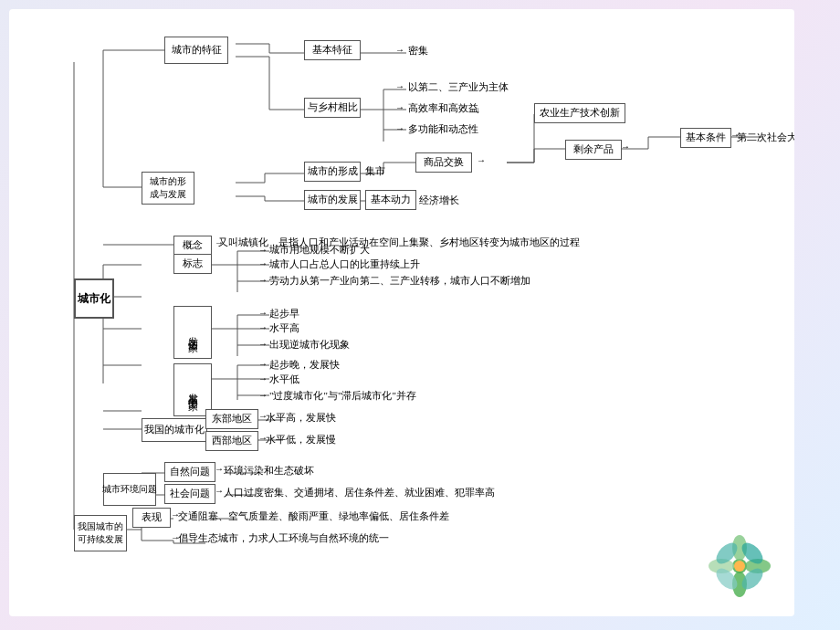 The height and width of the screenshot is (630, 840). What do you see at coordinates (193, 246) in the screenshot?
I see `box-gainian: 概念` at bounding box center [193, 246].